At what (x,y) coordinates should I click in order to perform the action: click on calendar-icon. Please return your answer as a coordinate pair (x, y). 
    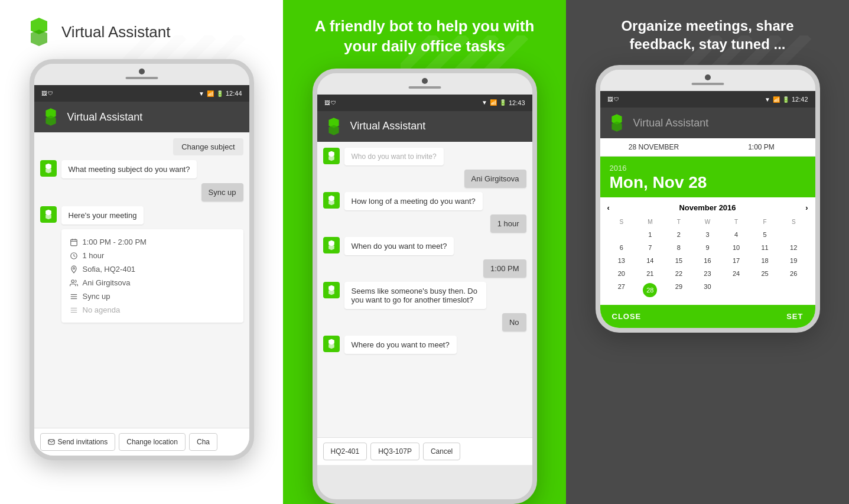
    Looking at the image, I should click on (74, 242).